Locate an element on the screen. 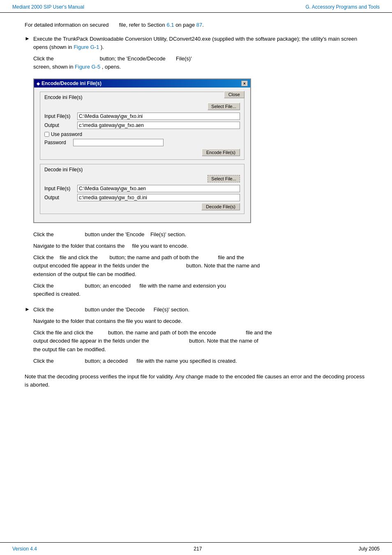 This screenshot has height=555, width=392. decode-group: Decode ini File(s) Select File... Input … is located at coordinates (142, 189).